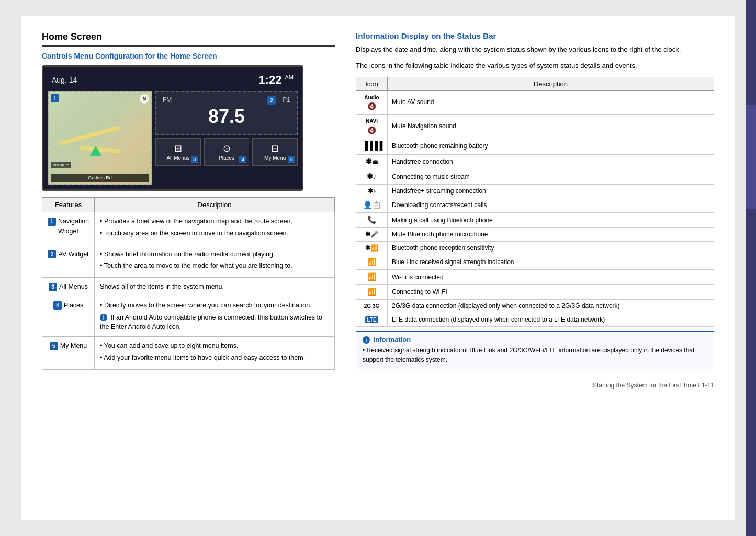 Image resolution: width=756 pixels, height=536 pixels. I want to click on icon-download-contacts: 👤📋, so click(372, 205).